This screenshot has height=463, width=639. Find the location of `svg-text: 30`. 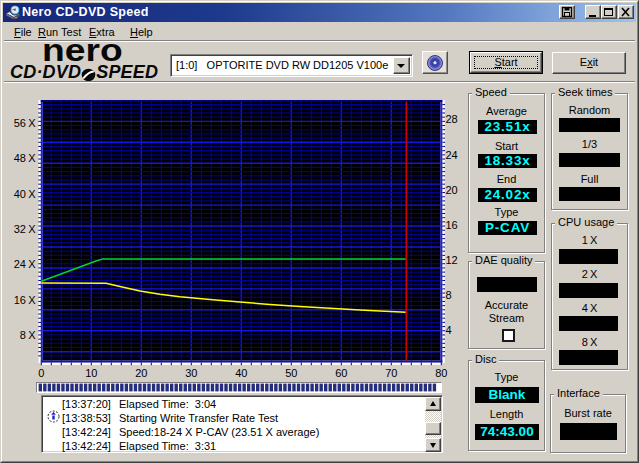

svg-text: 30 is located at coordinates (191, 373).